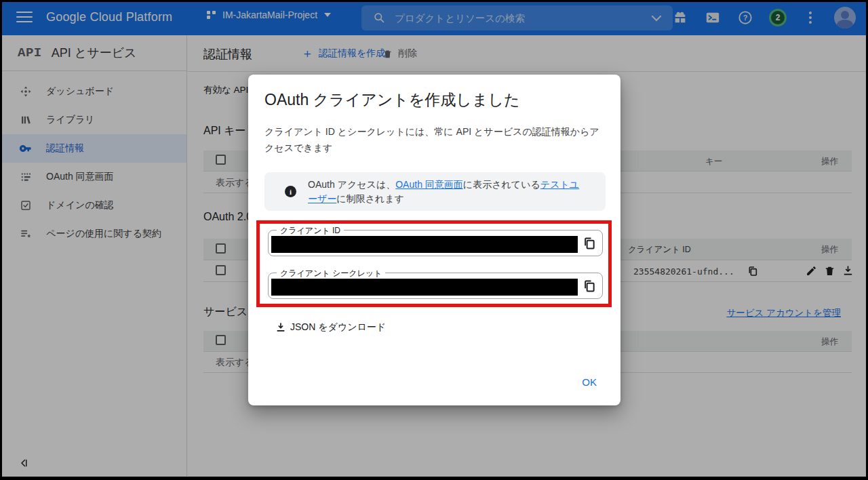  I want to click on download-json-label: JSON をダウンロード, so click(338, 327).